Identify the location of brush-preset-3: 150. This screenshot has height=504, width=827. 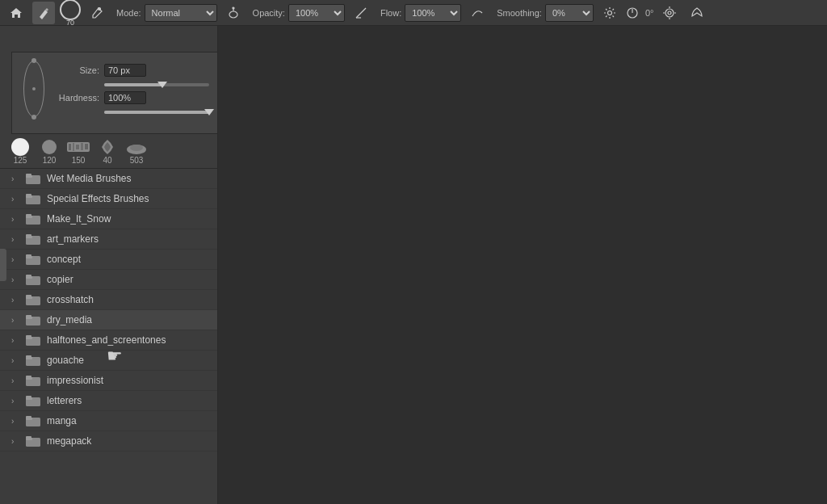
(78, 152).